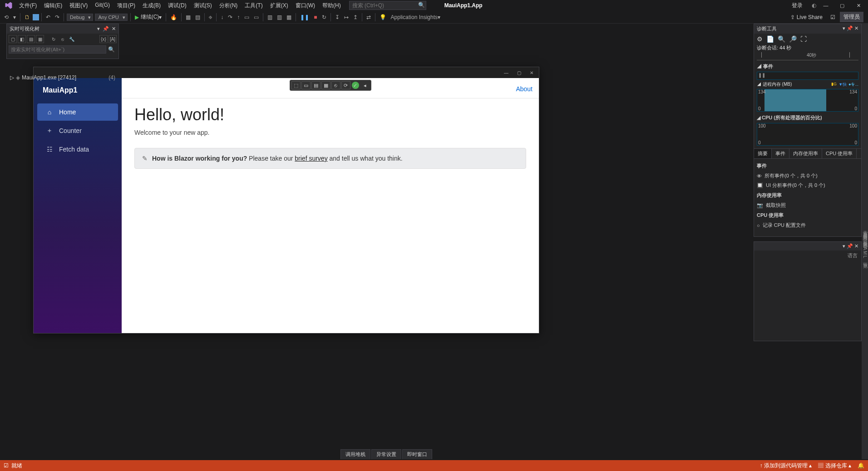 This screenshot has width=868, height=471. I want to click on lvt-tb-9: [A], so click(113, 39).